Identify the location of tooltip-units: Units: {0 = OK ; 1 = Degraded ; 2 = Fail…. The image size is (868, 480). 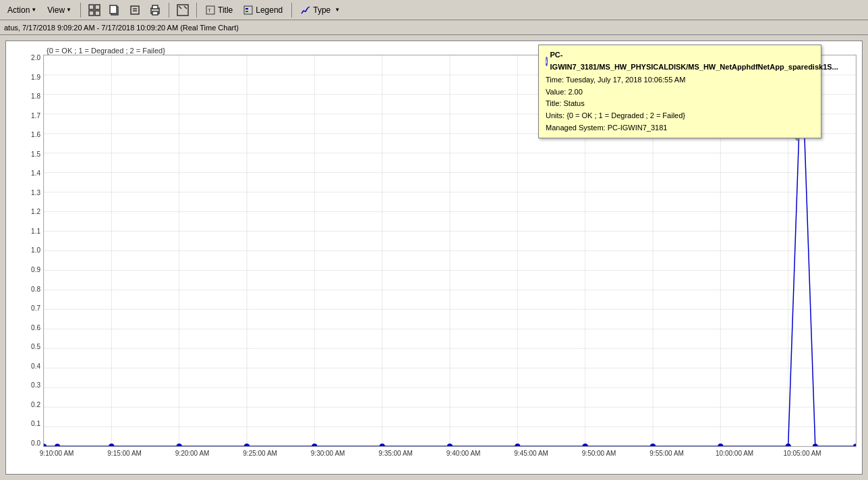
(680, 116).